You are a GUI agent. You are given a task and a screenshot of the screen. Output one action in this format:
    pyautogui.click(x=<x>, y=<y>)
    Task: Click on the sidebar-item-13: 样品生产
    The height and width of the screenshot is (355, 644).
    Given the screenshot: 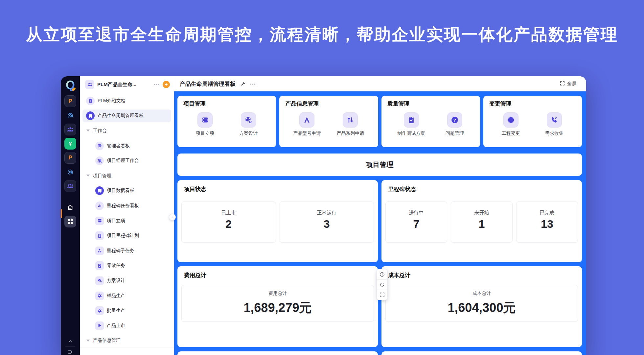 What is the action you would take?
    pyautogui.click(x=127, y=296)
    